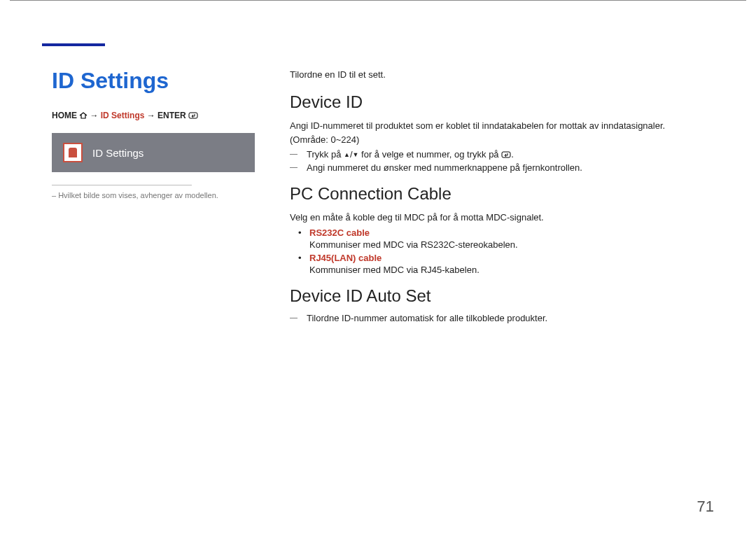 Image resolution: width=756 pixels, height=534 pixels. I want to click on id-card-icon, so click(73, 153).